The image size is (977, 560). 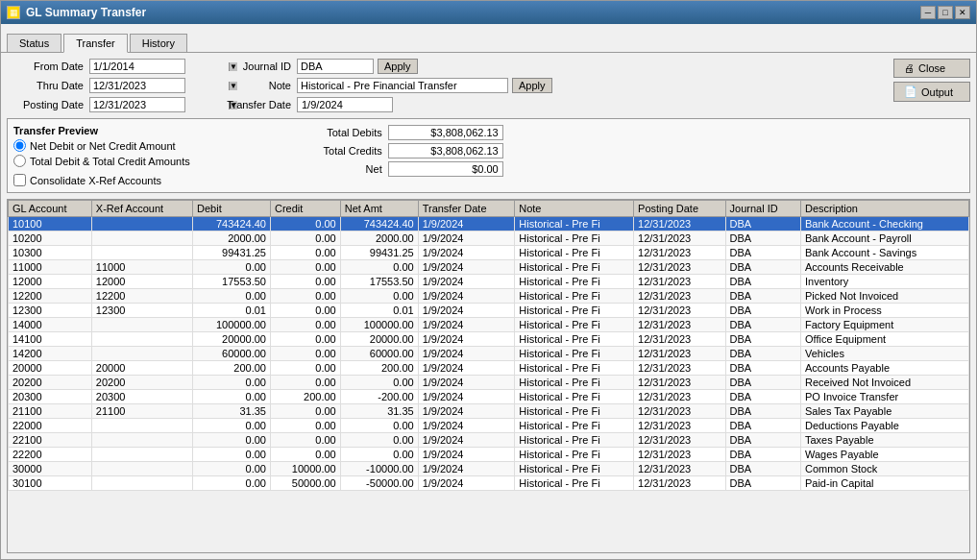 What do you see at coordinates (19, 146) in the screenshot?
I see `radio-net-debit-input` at bounding box center [19, 146].